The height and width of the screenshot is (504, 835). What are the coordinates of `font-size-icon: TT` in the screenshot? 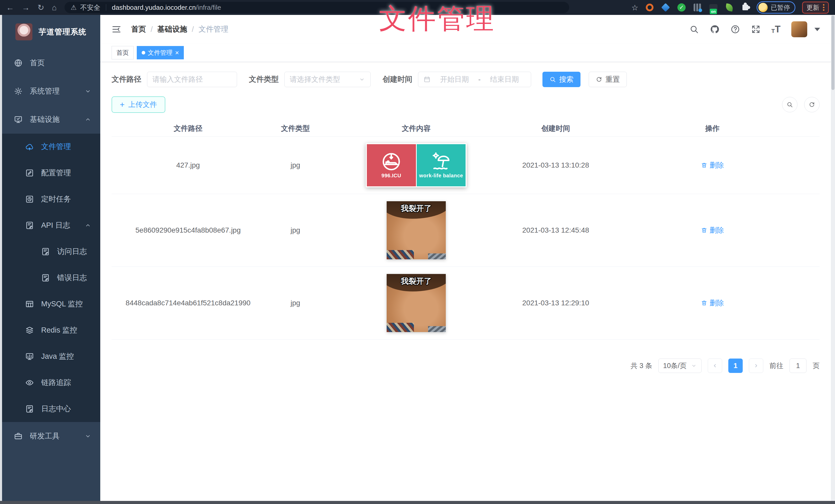 It's located at (776, 29).